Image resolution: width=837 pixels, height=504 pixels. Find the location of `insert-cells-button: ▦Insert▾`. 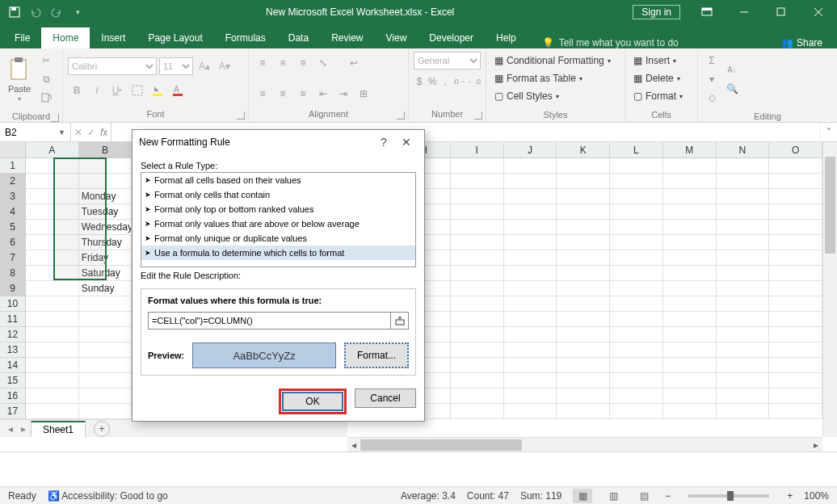

insert-cells-button: ▦Insert▾ is located at coordinates (654, 61).